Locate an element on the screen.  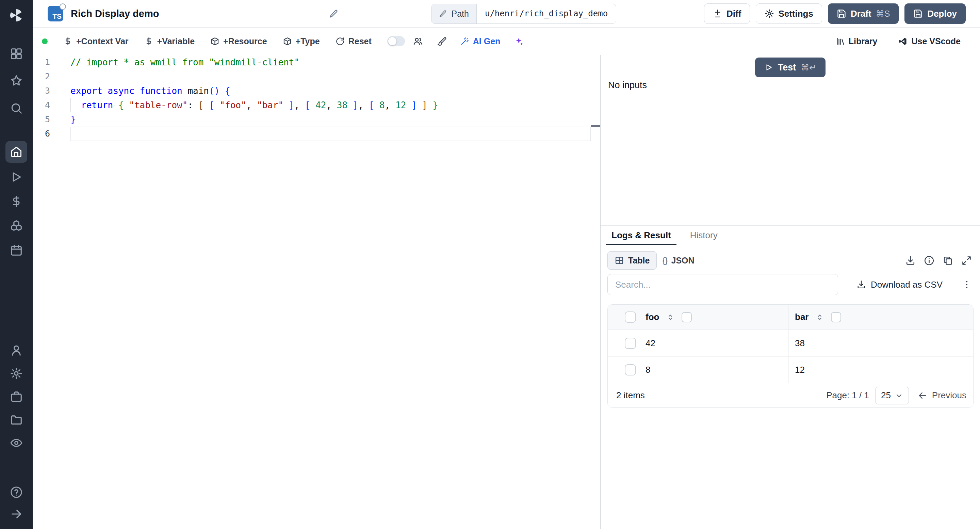
collab-toggle is located at coordinates (396, 41).